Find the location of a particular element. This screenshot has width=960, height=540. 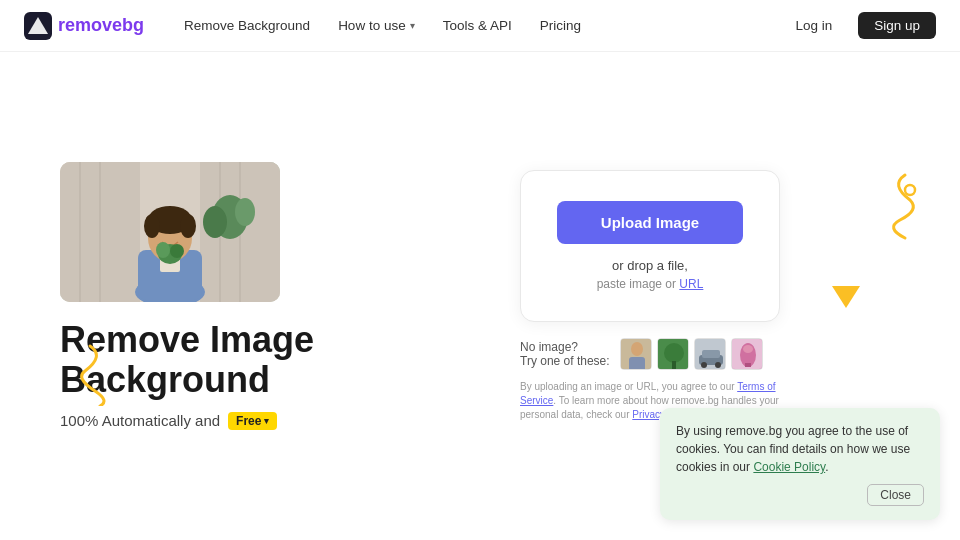

triangle-shape is located at coordinates (846, 297).